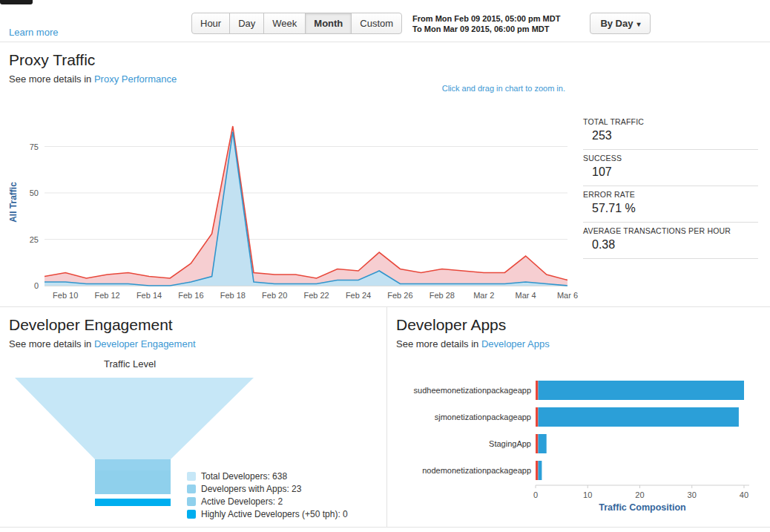  What do you see at coordinates (34, 147) in the screenshot?
I see `svg-text: 75` at bounding box center [34, 147].